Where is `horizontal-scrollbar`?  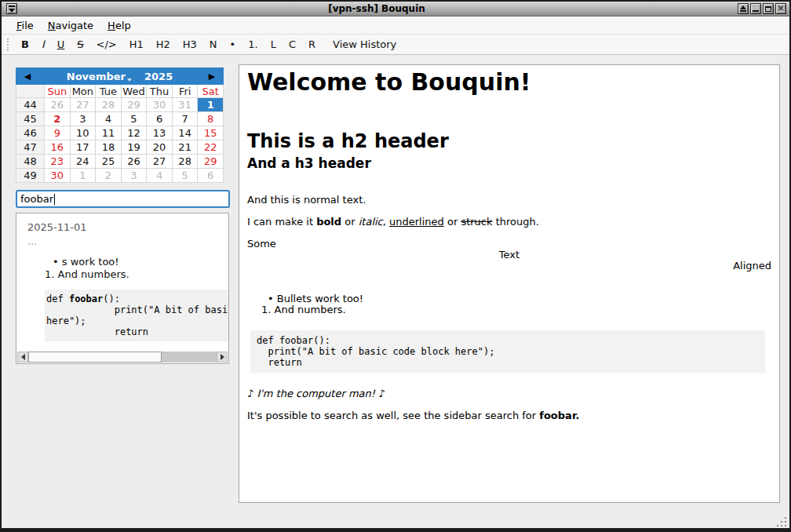
horizontal-scrollbar is located at coordinates (122, 357).